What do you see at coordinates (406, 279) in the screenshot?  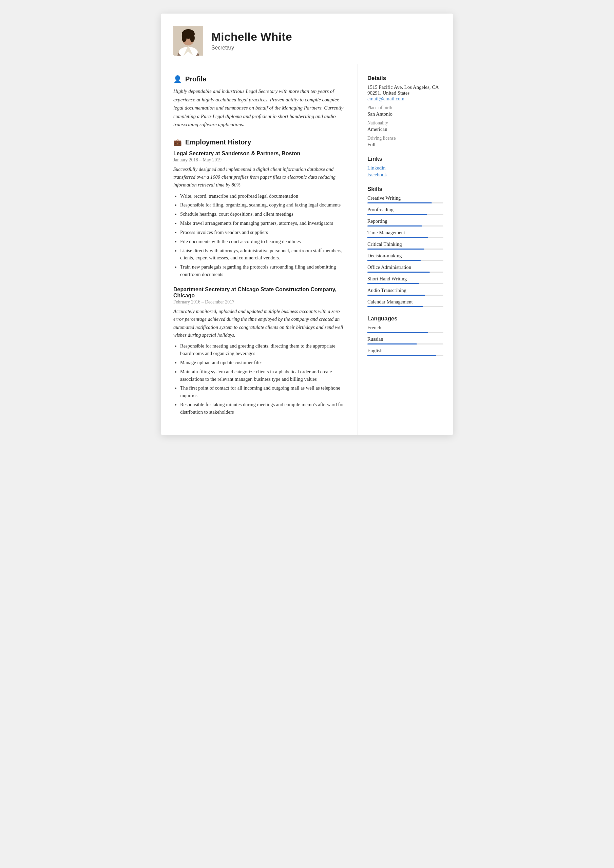 I see `skill-name: Short Hand Writing` at bounding box center [406, 279].